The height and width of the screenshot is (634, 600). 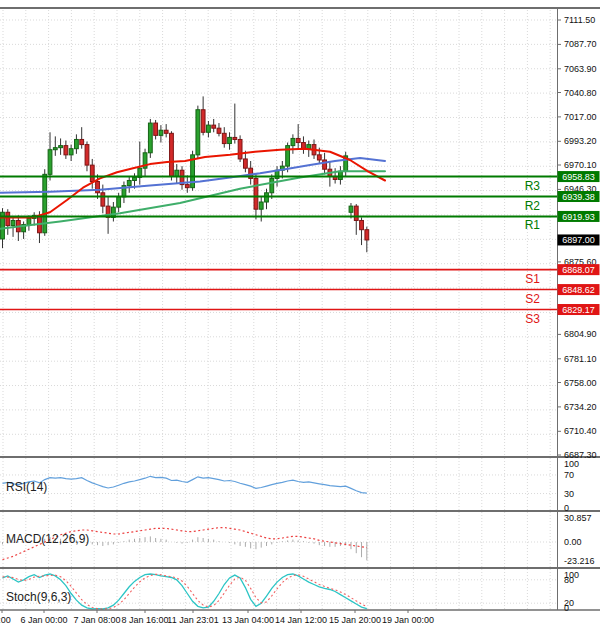 What do you see at coordinates (355, 620) in the screenshot?
I see `time-axis-label: 15 Jan 20:00` at bounding box center [355, 620].